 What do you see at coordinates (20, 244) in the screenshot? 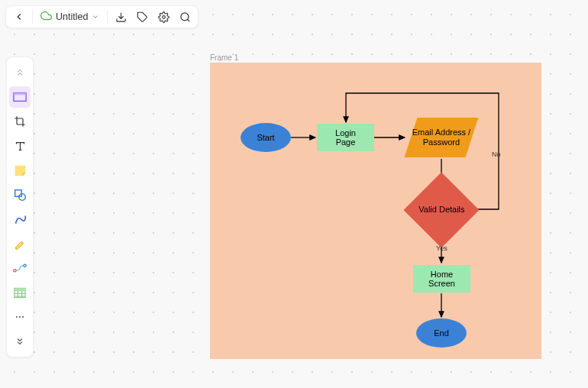
I see `highlighter-tool` at bounding box center [20, 244].